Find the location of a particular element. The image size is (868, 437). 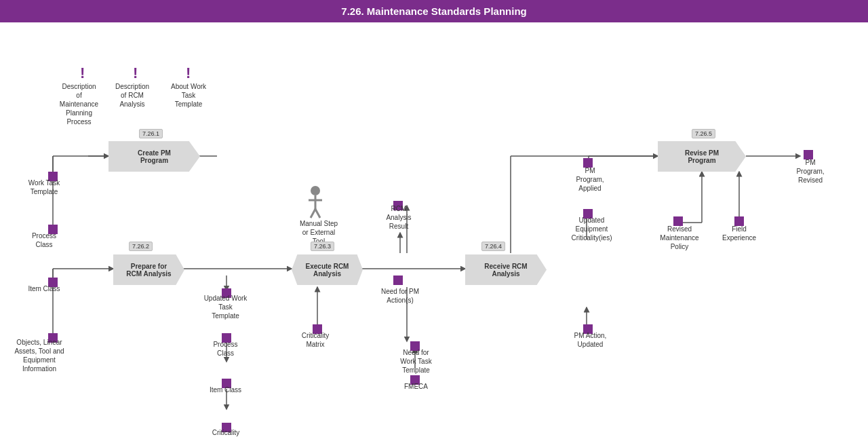

updated-equip-label: UpdatedEquipmentCriticality(ies) is located at coordinates (591, 229).